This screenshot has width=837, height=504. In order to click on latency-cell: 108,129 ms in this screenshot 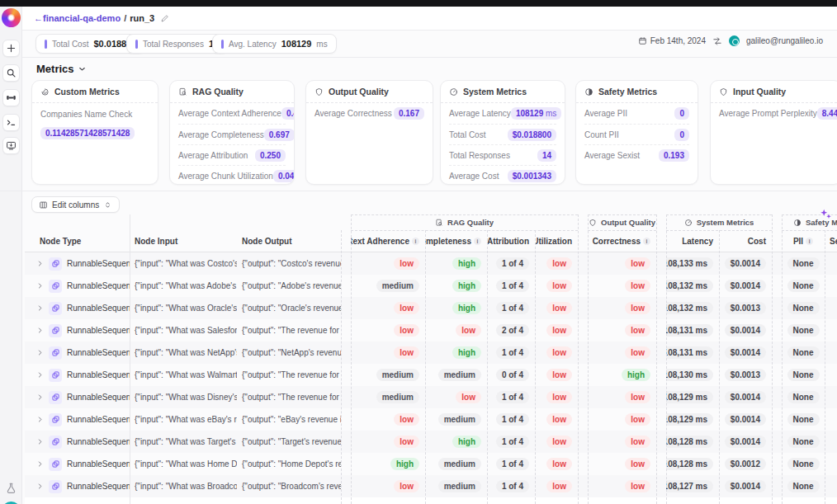, I will do `click(693, 398)`.